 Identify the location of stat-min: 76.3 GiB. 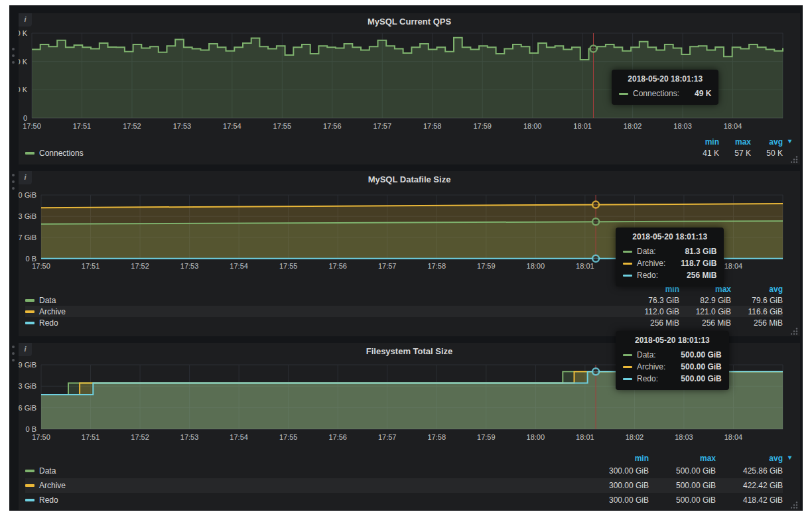
(653, 300).